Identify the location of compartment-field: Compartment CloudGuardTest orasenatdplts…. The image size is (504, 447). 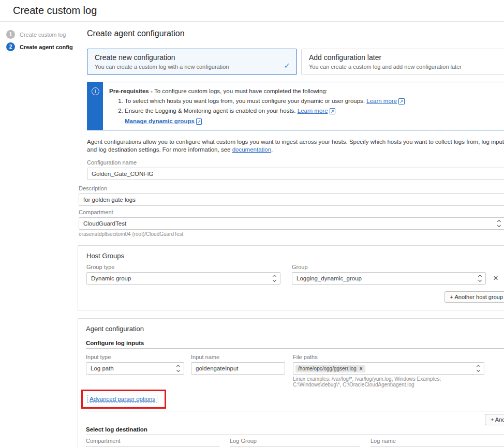
(291, 223).